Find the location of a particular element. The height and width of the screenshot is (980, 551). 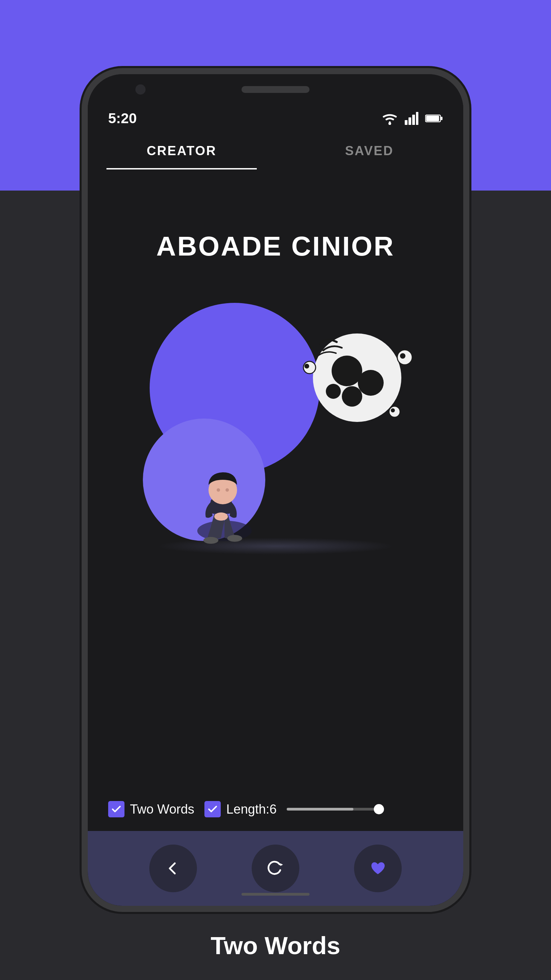

tab-creator: CREATOR is located at coordinates (182, 151).